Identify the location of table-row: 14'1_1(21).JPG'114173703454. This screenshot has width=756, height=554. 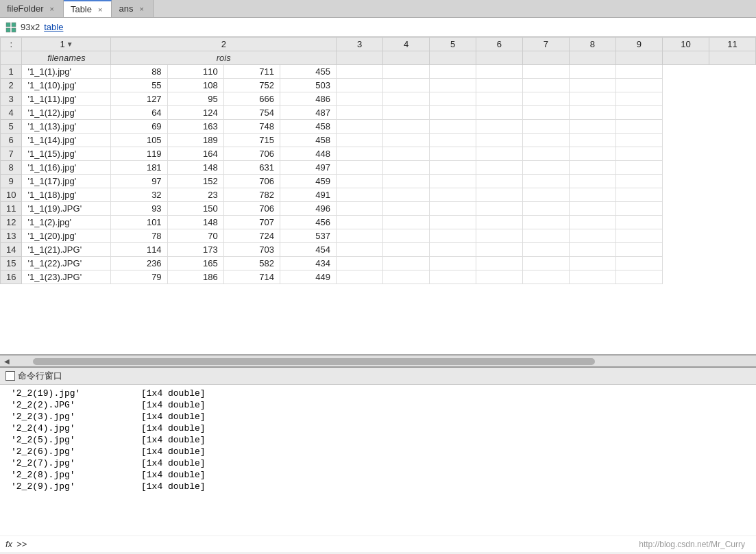
(378, 250).